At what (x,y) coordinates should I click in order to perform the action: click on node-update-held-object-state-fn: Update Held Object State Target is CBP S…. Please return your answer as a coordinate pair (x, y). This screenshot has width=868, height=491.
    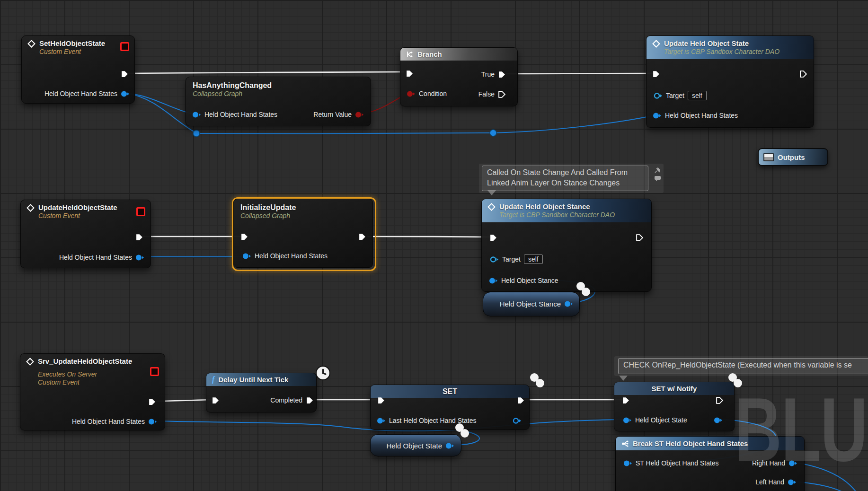
    Looking at the image, I should click on (730, 81).